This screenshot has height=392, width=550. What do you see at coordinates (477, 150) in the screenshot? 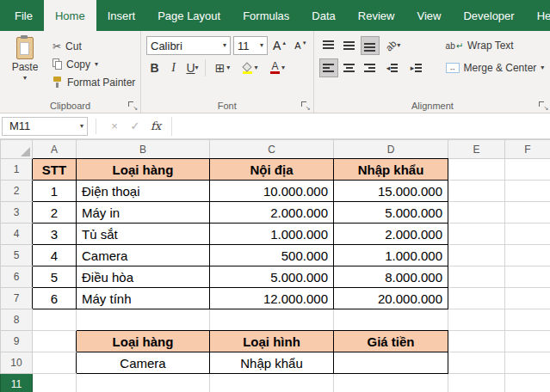
I see `col-header-E: E` at bounding box center [477, 150].